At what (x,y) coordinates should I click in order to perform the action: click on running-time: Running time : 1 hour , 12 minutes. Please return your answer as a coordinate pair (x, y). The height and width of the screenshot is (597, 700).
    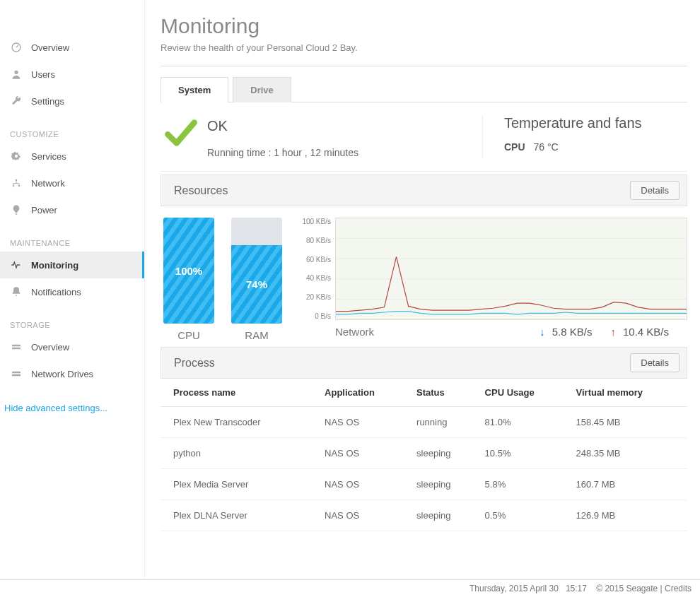
    Looking at the image, I should click on (283, 146).